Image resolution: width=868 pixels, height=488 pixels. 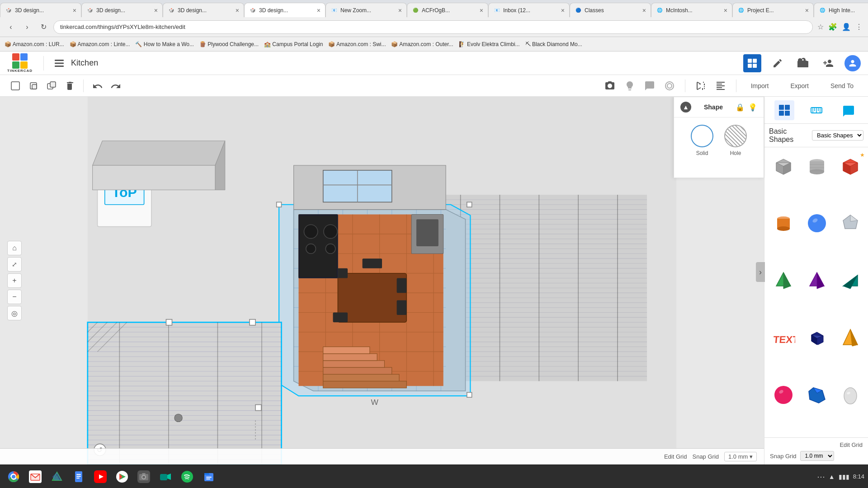 I want to click on lock-icon: 🔒, so click(x=740, y=108).